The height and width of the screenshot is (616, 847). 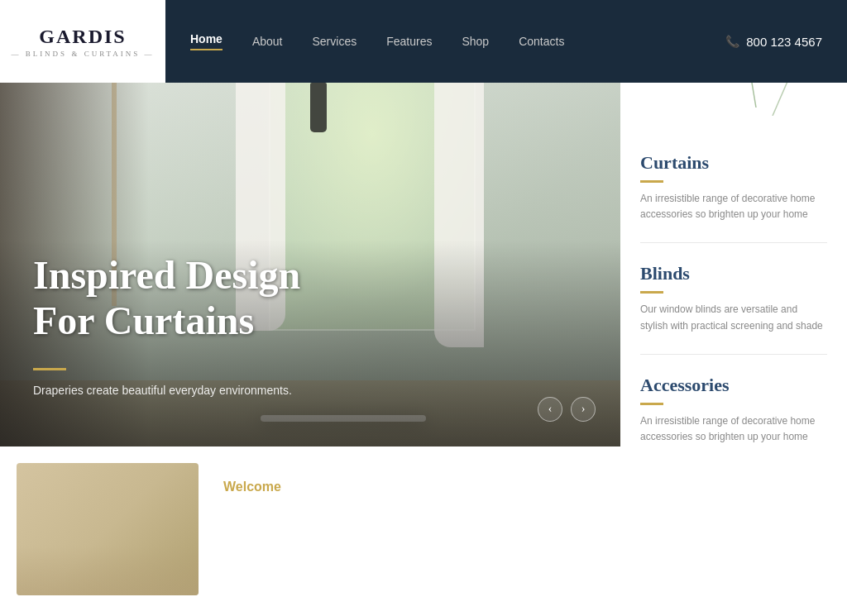 I want to click on bottom-welcome: Welcome, so click(x=252, y=487).